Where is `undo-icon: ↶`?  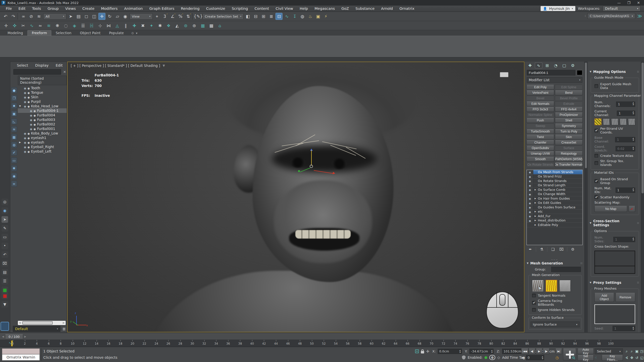
undo-icon: ↶ is located at coordinates (6, 16).